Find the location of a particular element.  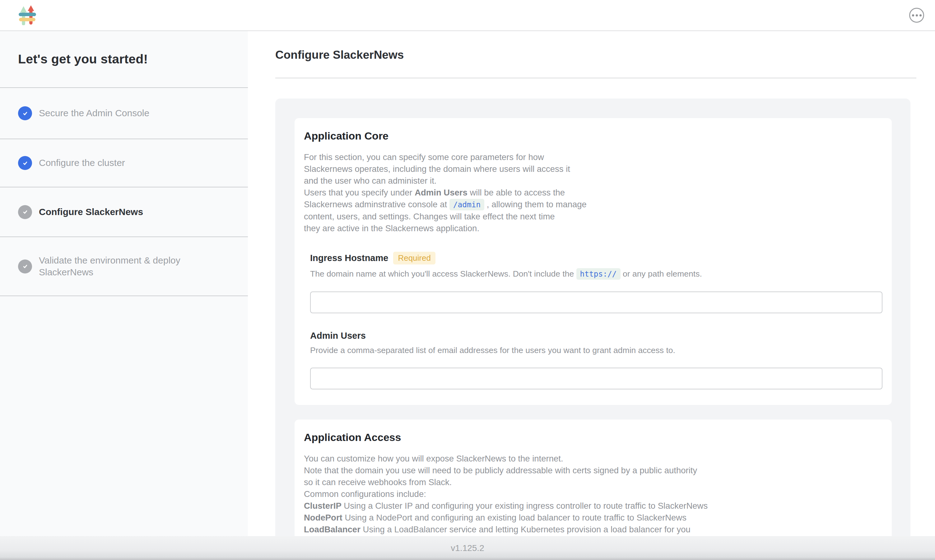

sidebar-step-configure-slackernews: Configure SlackerNews is located at coordinates (124, 212).